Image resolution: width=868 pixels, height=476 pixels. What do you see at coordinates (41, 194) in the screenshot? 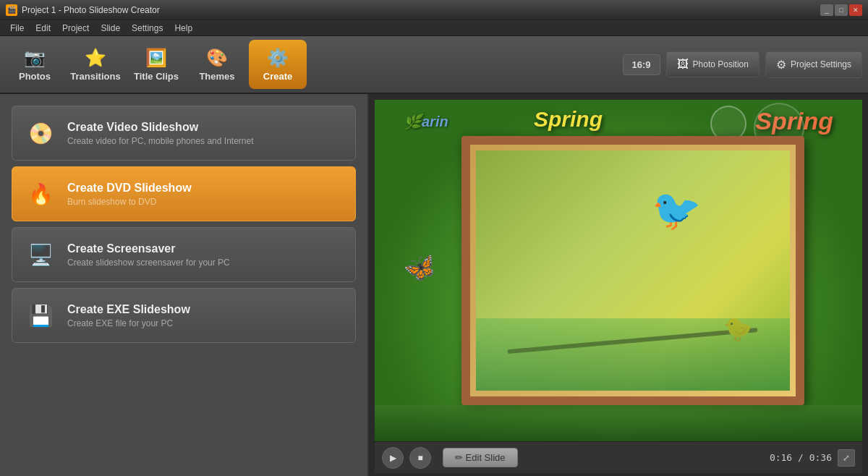
I see `dvd-icon: 🔥` at bounding box center [41, 194].